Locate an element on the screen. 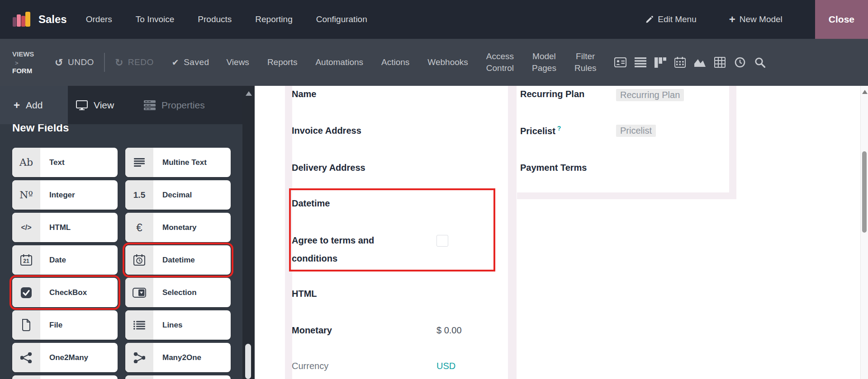  nav-to-invoice: To Invoice is located at coordinates (155, 19).